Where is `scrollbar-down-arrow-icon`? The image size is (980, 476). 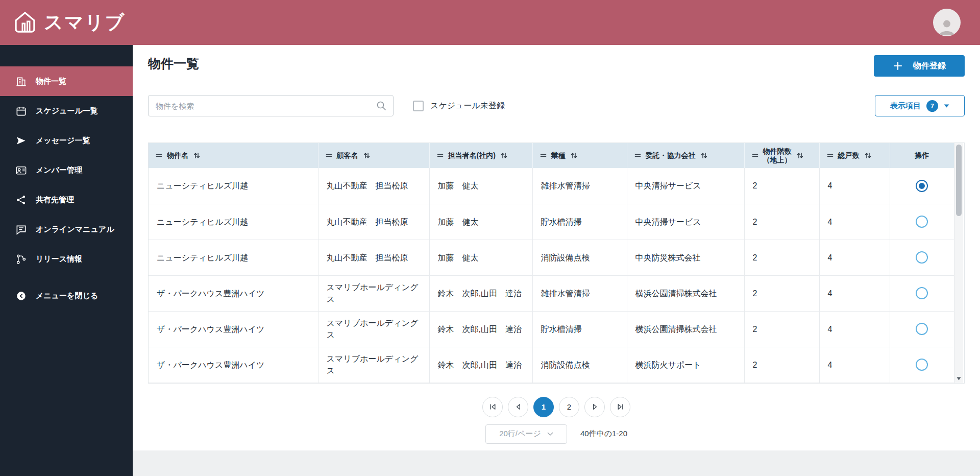 scrollbar-down-arrow-icon is located at coordinates (959, 379).